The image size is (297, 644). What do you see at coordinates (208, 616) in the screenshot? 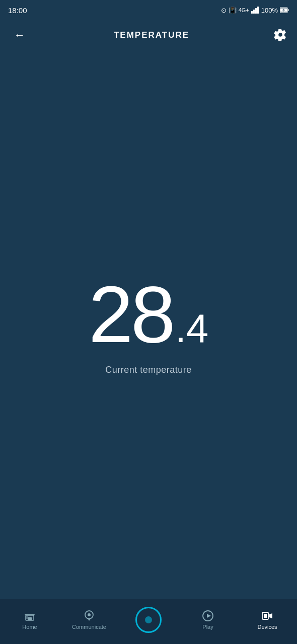
I see `play-icon` at bounding box center [208, 616].